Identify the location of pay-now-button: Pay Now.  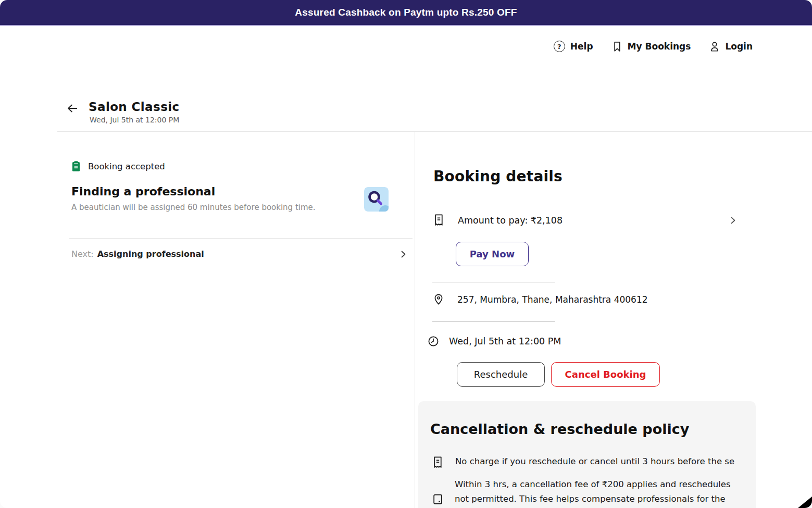
(492, 254).